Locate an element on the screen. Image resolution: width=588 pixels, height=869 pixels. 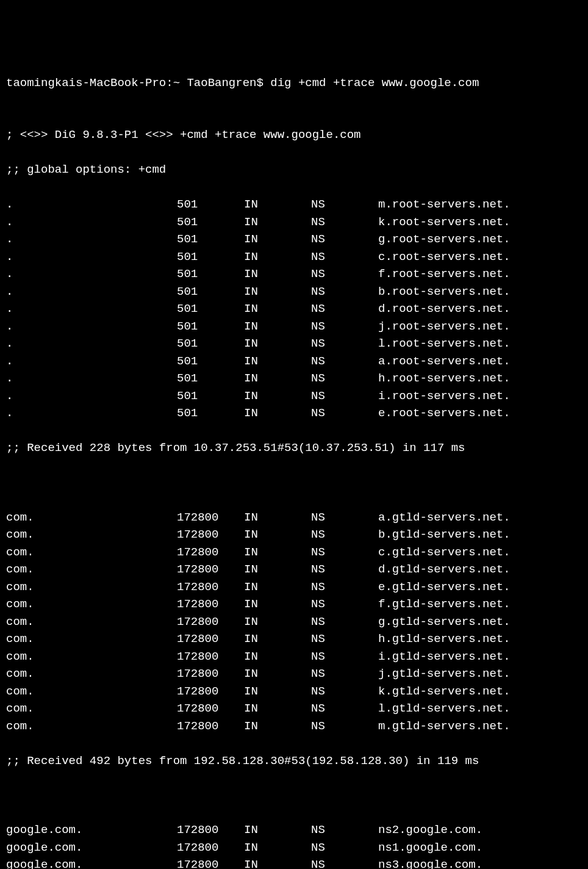
dns-record-row: com.172800INNSb.gtld-servers.net. is located at coordinates (294, 535).